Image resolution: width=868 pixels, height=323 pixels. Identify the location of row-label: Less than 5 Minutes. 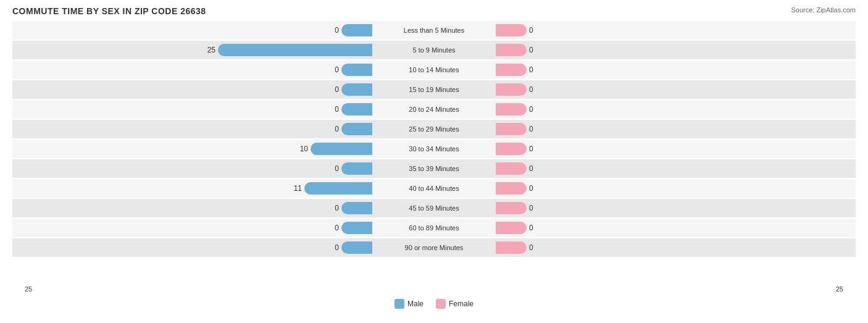
(434, 30).